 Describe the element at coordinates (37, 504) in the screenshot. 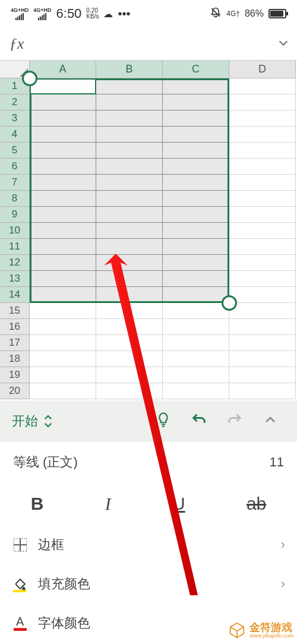

I see `bold-button: B` at that location.